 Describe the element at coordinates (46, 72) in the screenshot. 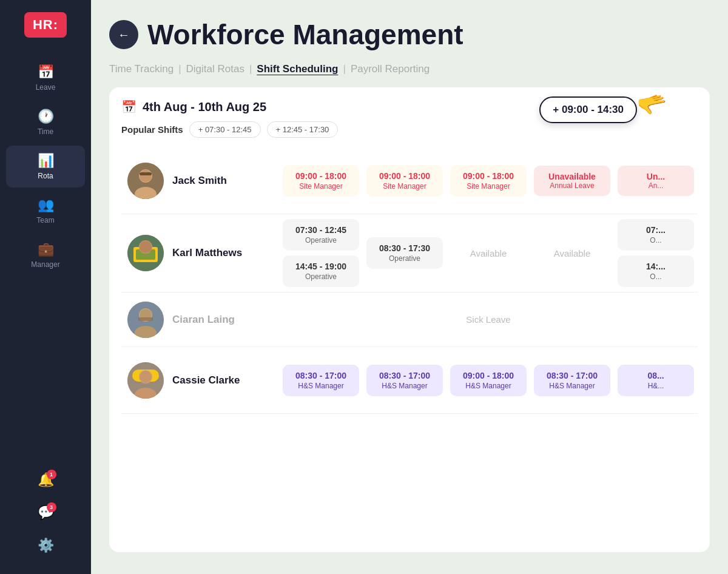

I see `leave-icon: 📅` at that location.